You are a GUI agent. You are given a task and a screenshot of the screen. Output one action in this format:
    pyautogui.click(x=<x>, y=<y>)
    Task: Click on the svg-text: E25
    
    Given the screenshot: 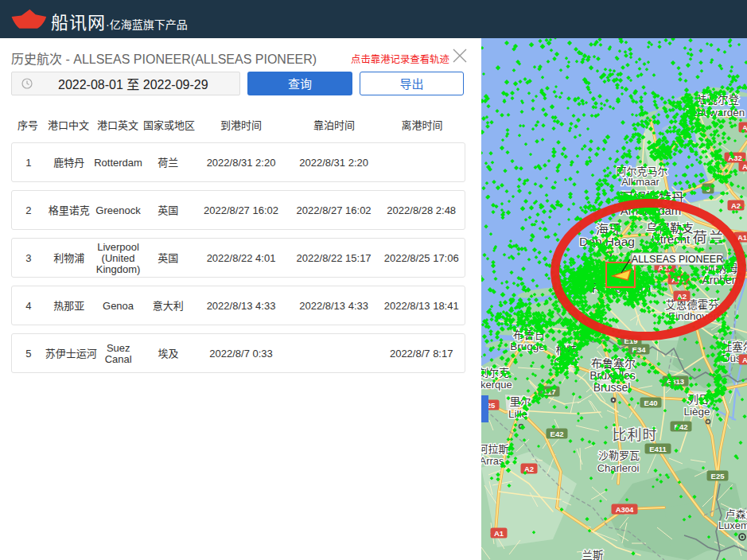 What is the action you would take?
    pyautogui.click(x=718, y=476)
    